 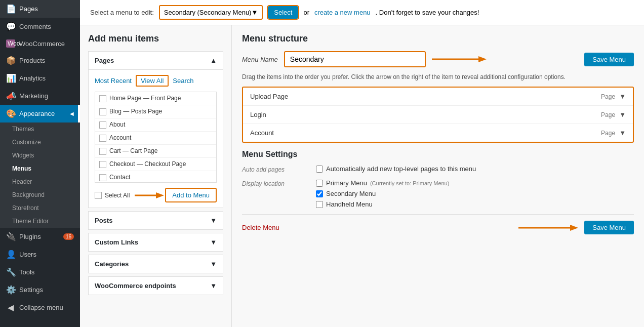 What do you see at coordinates (103, 125) in the screenshot?
I see `page-checkbox-about` at bounding box center [103, 125].